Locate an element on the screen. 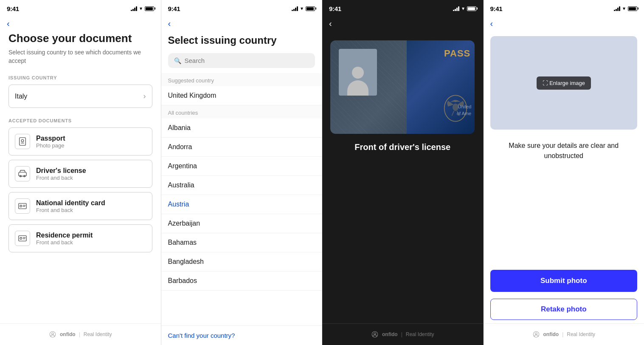  doc-info-drivers-license: Driver's license Front and back is located at coordinates (61, 174).